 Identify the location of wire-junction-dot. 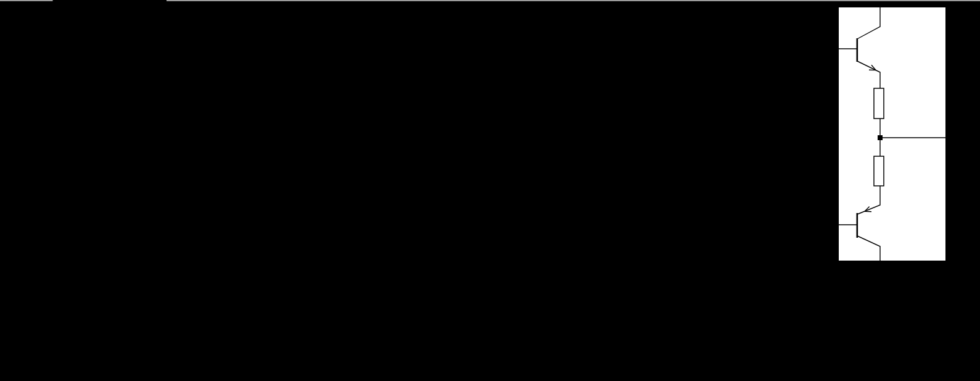
(880, 138).